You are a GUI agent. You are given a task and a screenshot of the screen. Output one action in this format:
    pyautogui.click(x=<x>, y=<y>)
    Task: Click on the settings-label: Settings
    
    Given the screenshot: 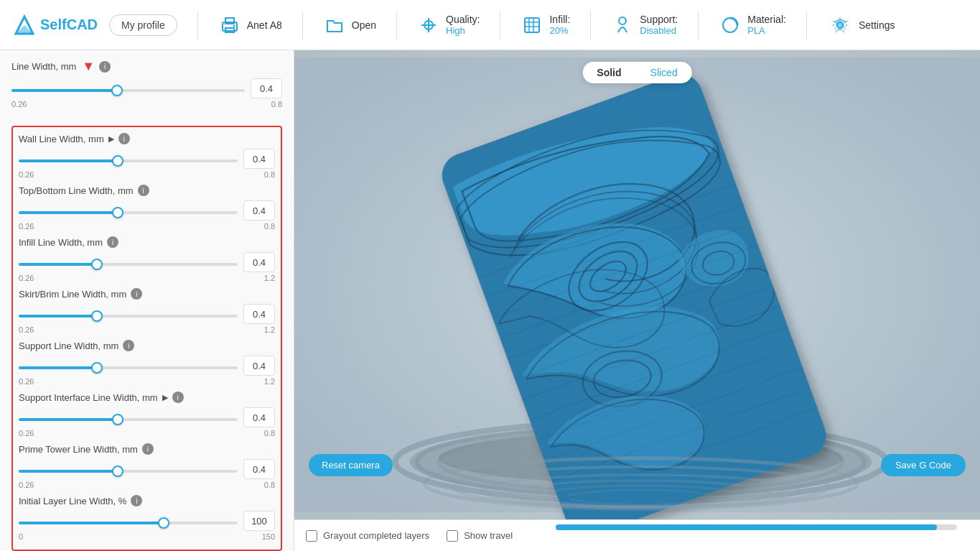 What is the action you would take?
    pyautogui.click(x=877, y=25)
    